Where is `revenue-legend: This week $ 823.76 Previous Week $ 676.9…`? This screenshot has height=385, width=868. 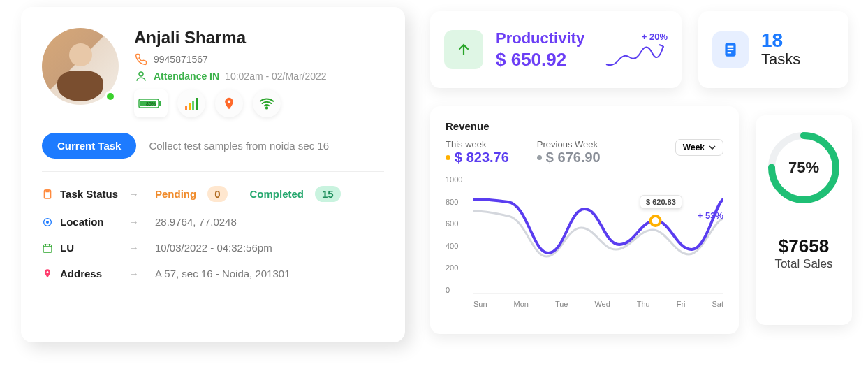
revenue-legend: This week $ 823.76 Previous Week $ 676.9… is located at coordinates (523, 152).